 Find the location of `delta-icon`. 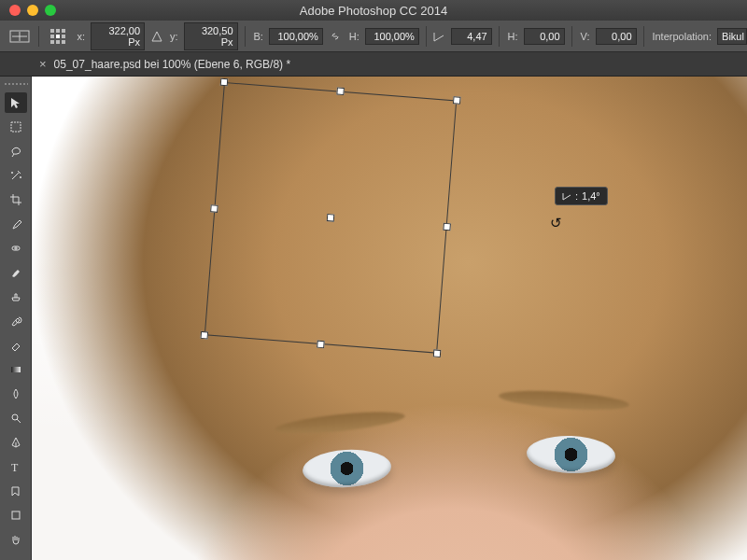

delta-icon is located at coordinates (157, 36).